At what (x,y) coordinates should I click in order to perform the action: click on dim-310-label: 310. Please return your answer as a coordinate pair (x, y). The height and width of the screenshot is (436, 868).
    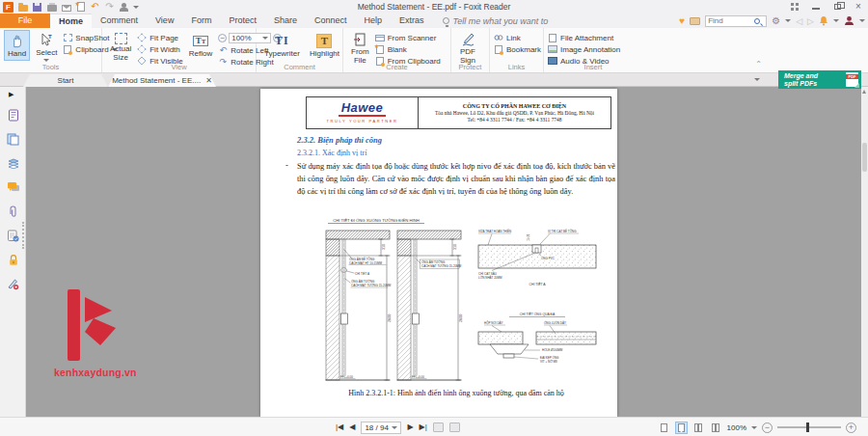
    Looking at the image, I should click on (384, 247).